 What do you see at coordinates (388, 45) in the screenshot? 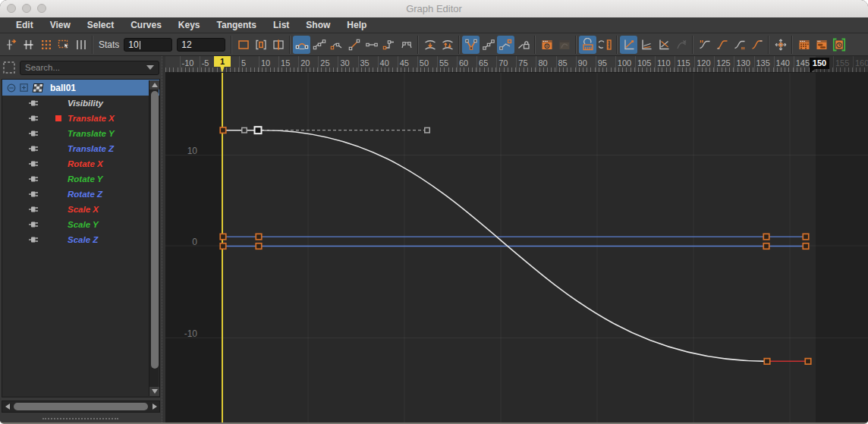
I see `step-tangents-button` at bounding box center [388, 45].